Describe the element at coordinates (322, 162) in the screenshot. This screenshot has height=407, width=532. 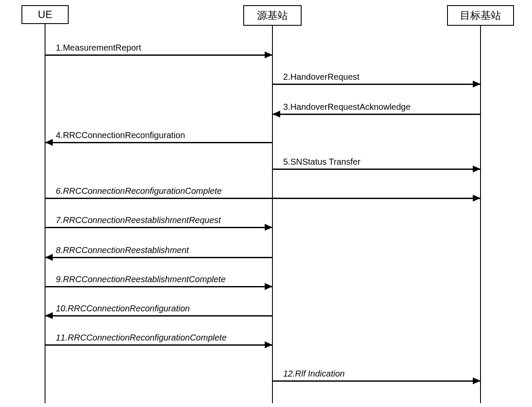
I see `message-label-5: 5.SNStatus Transfer` at that location.